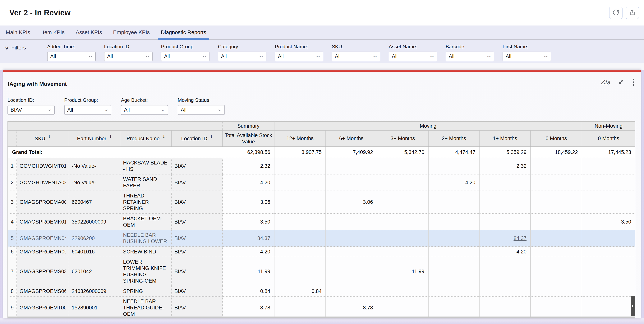  What do you see at coordinates (146, 182) in the screenshot?
I see `cell-product-name: WATER SAND PAPER` at bounding box center [146, 182].